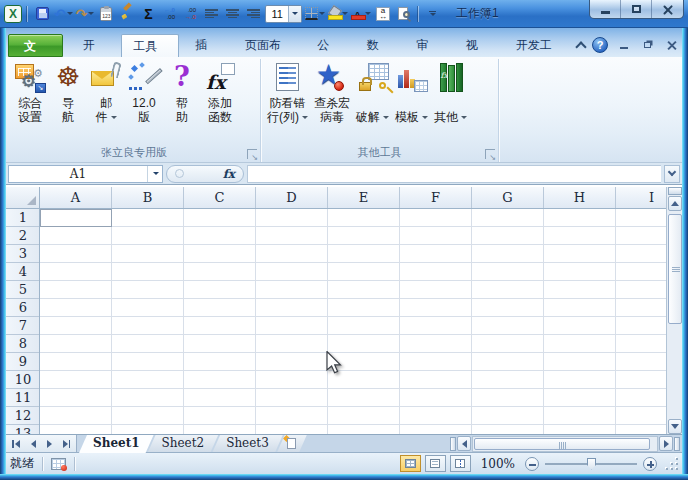 The height and width of the screenshot is (480, 688). I want to click on customize-qat-button, so click(433, 14).